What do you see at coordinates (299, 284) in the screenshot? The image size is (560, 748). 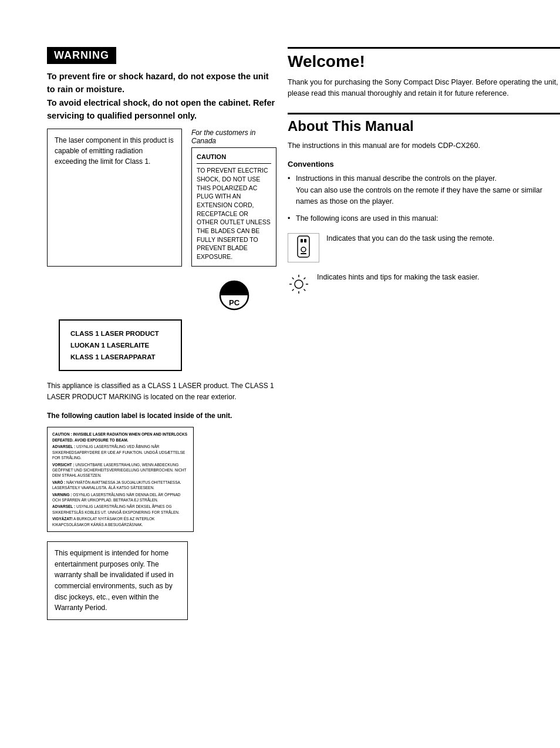 I see `tips-icon` at bounding box center [299, 284].